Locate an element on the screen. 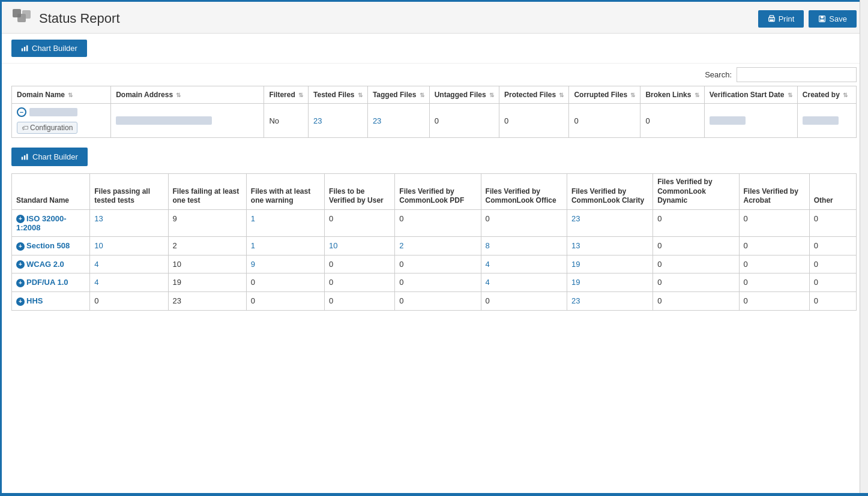  page-title: Status Report is located at coordinates (79, 19).